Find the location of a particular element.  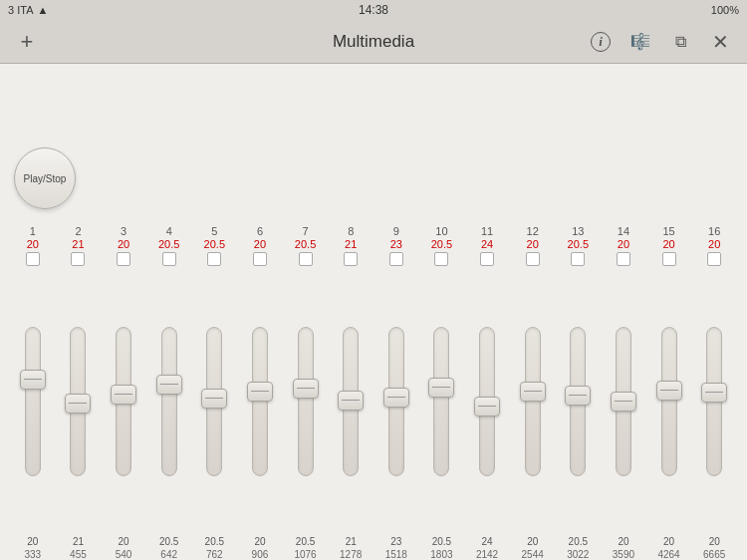

channel-6: 6 20 20 906 is located at coordinates (260, 391).